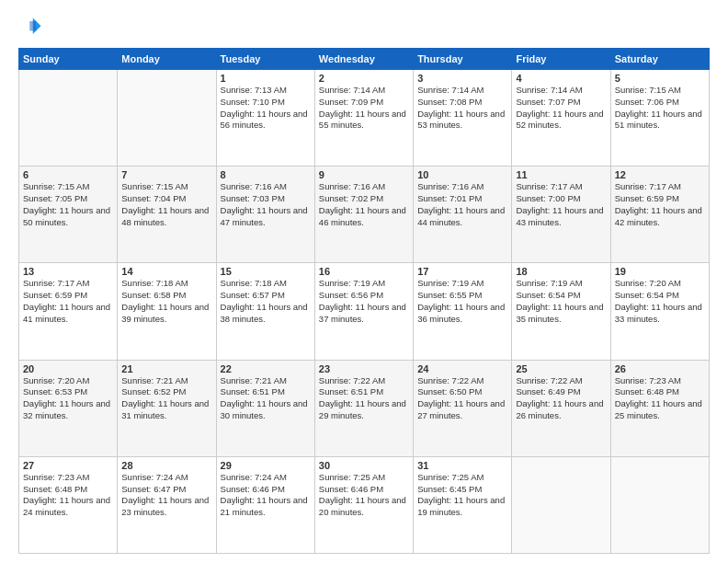  What do you see at coordinates (561, 118) in the screenshot?
I see `calendar-cell: 4Sunrise: 7:14 AM Sunset: 7:07 PM Daylig…` at bounding box center [561, 118].